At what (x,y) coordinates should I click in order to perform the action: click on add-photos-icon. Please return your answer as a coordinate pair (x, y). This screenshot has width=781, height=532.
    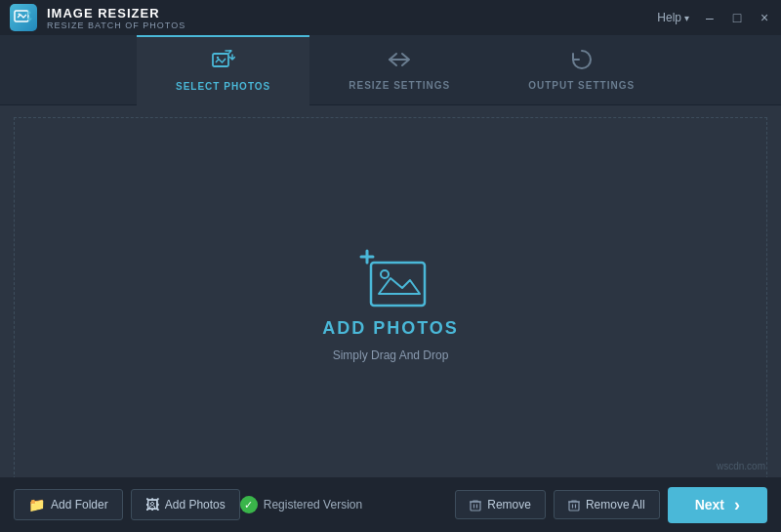
    Looking at the image, I should click on (390, 277).